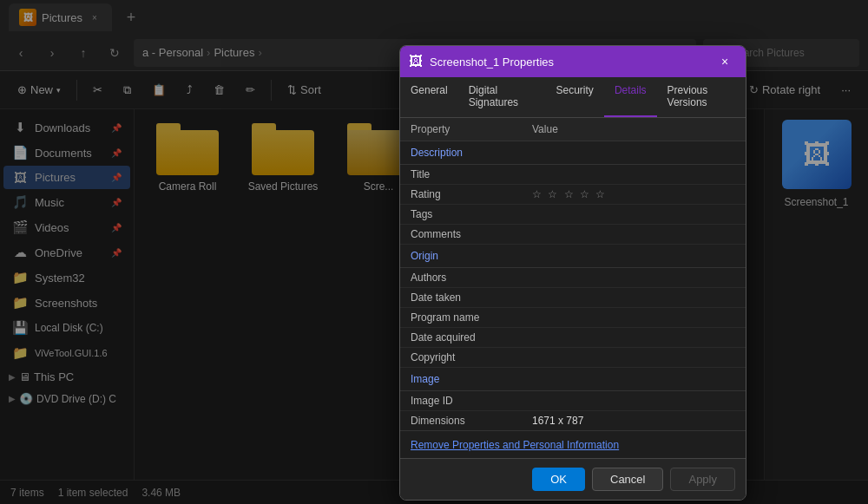  I want to click on tab-details: Details, so click(630, 97).